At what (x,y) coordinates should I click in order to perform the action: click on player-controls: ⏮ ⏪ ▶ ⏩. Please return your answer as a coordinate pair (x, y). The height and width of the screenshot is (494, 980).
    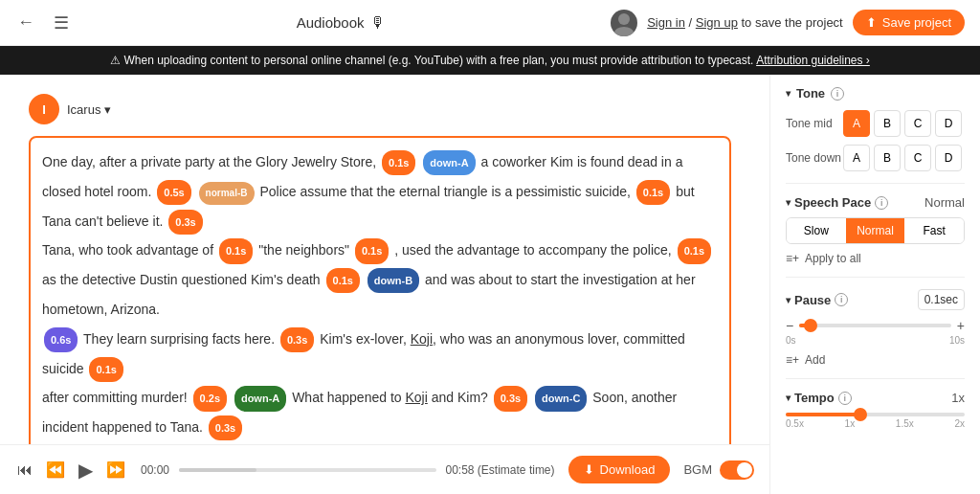
    Looking at the image, I should click on (71, 470).